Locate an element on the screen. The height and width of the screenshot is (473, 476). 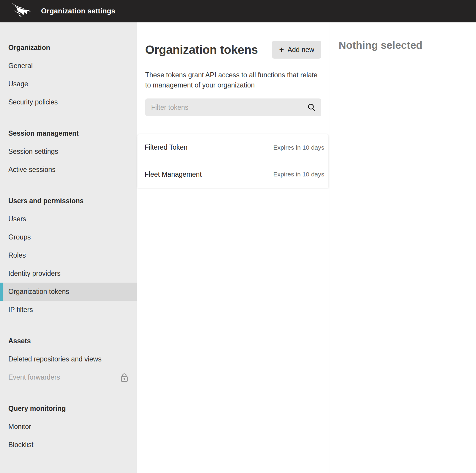
tokens-header: Organization tokens + Add new These toke… is located at coordinates (233, 69).